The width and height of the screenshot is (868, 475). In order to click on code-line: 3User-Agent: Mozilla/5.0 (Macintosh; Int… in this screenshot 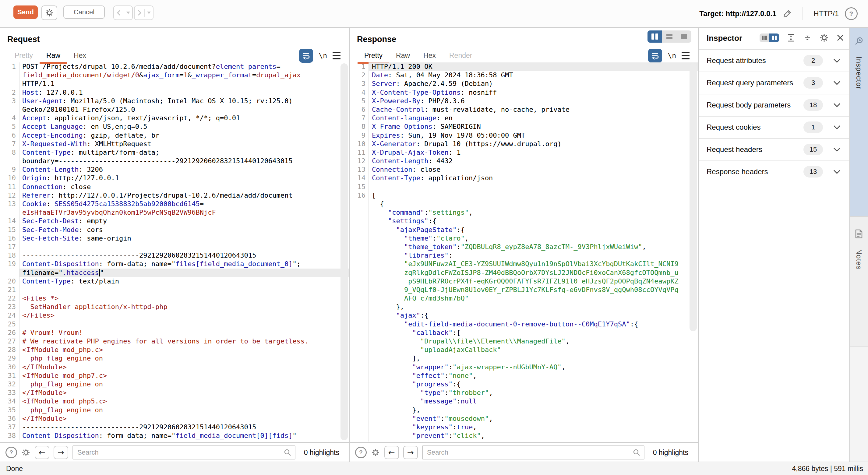, I will do `click(175, 101)`.